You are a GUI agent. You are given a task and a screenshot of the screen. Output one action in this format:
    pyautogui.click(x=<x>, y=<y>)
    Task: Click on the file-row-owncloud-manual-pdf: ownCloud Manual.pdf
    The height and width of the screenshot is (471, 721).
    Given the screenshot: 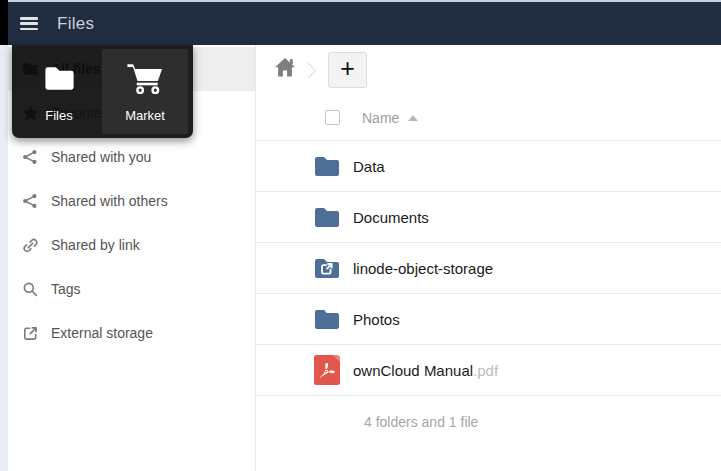 What is the action you would take?
    pyautogui.click(x=488, y=370)
    